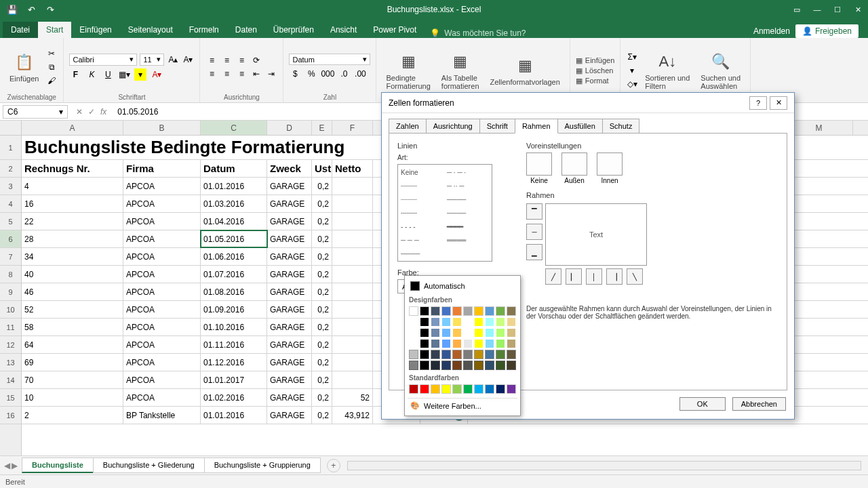  What do you see at coordinates (703, 404) in the screenshot?
I see `ok-button: OK` at bounding box center [703, 404].